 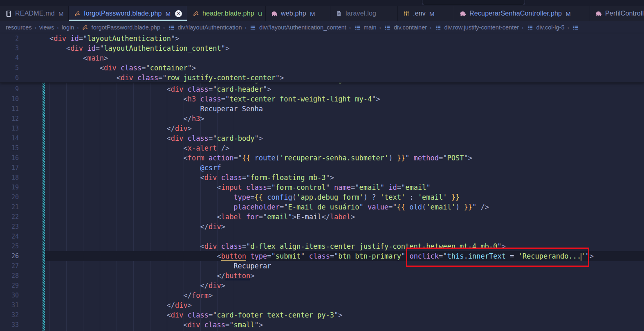 I want to click on line-number: 31, so click(x=9, y=305).